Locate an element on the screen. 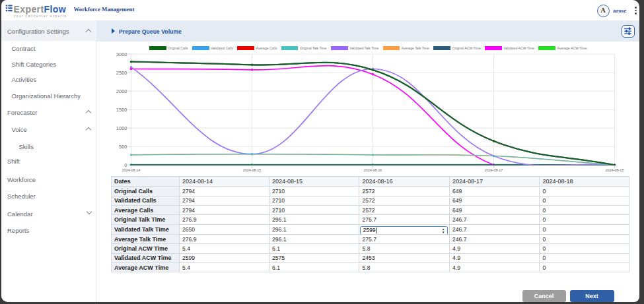  svg-text: 500 is located at coordinates (123, 146).